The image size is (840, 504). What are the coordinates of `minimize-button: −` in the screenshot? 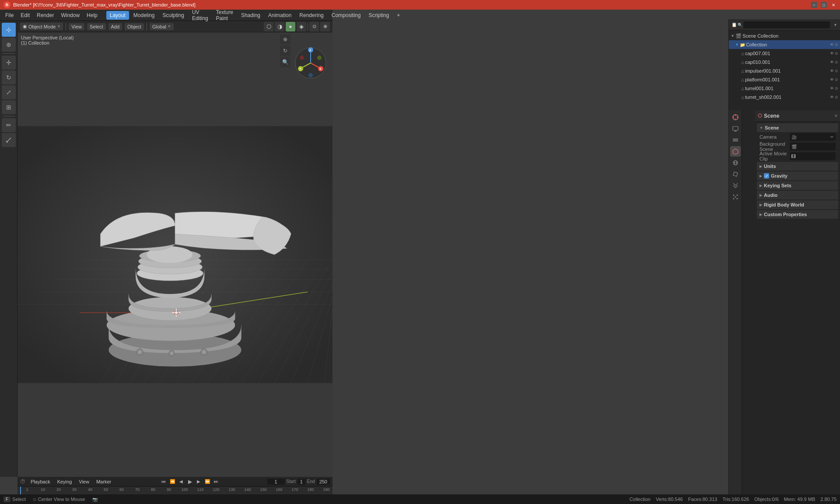 It's located at (814, 5).